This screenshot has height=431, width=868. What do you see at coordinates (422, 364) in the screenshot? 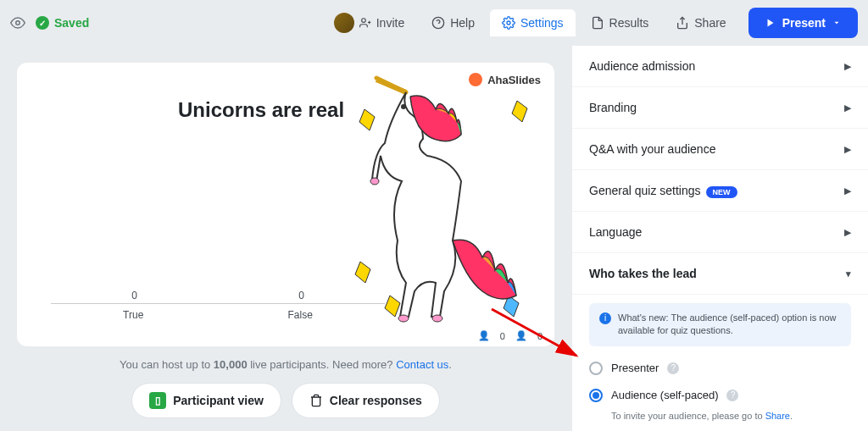
I see `contact-link: Contact us` at bounding box center [422, 364].